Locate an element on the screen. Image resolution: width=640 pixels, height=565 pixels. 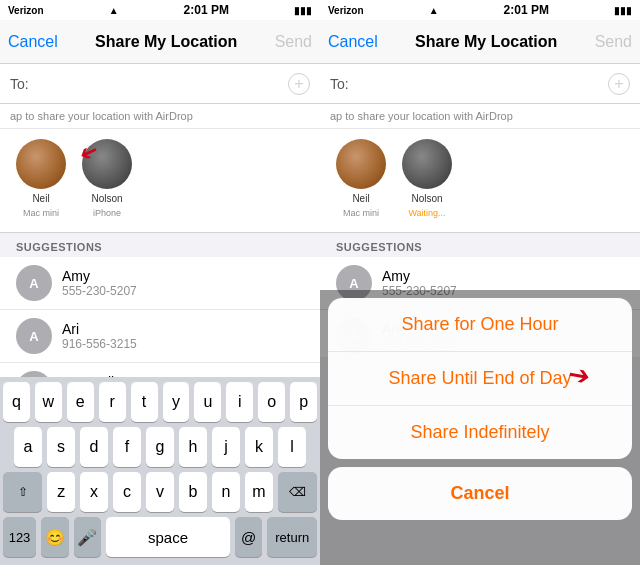
to-label-left: To: is located at coordinates (20, 84).